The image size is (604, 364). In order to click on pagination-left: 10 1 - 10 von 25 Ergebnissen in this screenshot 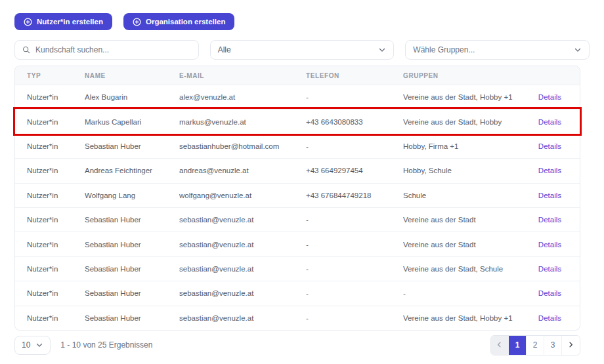, I will do `click(83, 345)`.